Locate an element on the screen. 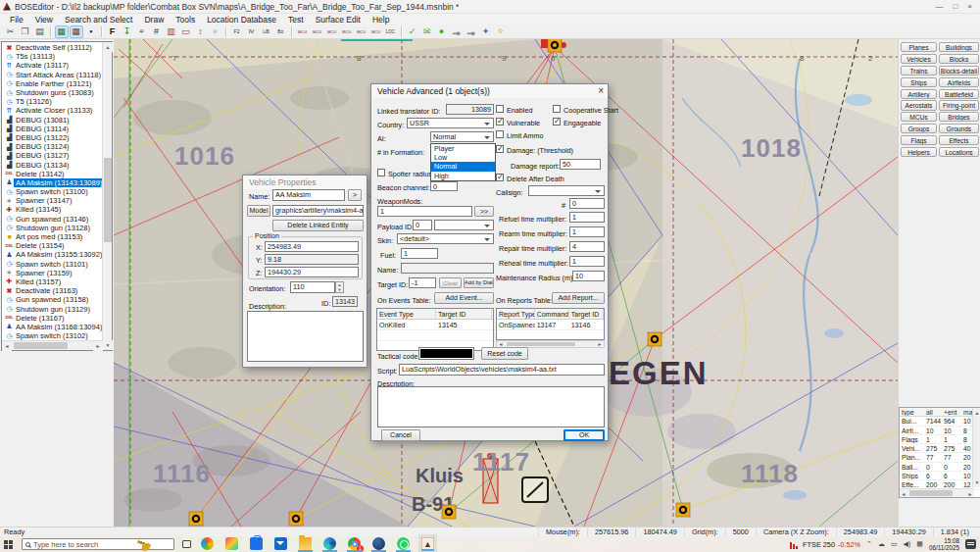  palette-button-buildings: Buildings is located at coordinates (958, 47).